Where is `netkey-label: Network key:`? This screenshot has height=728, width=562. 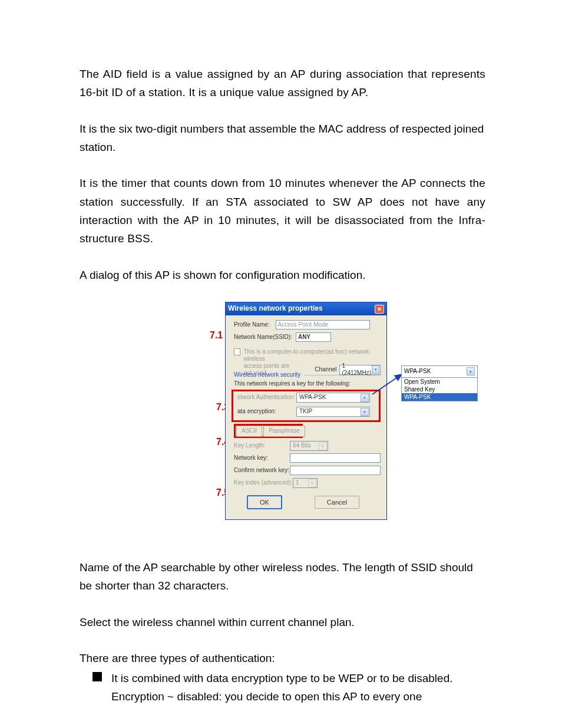
netkey-label: Network key: is located at coordinates (262, 459).